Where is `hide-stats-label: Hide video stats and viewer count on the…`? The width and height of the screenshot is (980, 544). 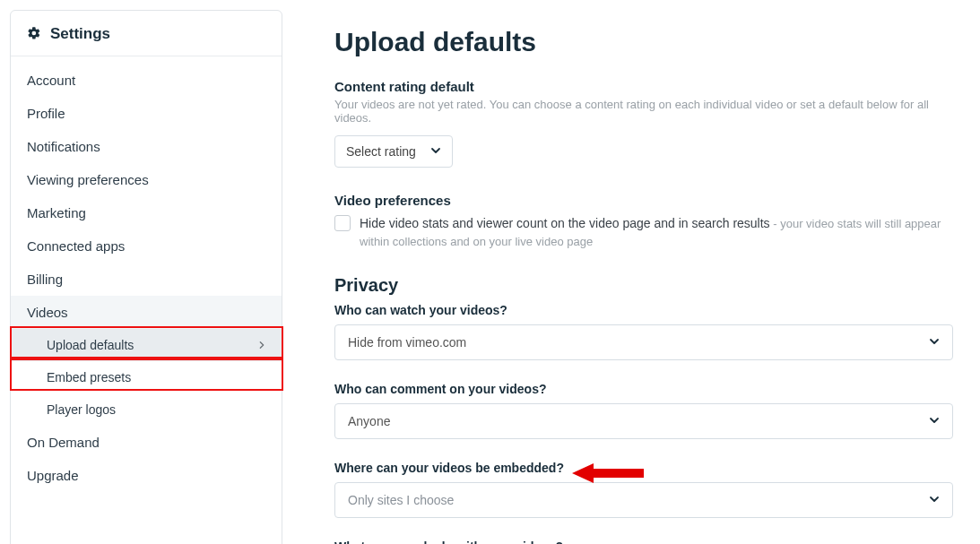
hide-stats-label: Hide video stats and viewer count on the… is located at coordinates (656, 233).